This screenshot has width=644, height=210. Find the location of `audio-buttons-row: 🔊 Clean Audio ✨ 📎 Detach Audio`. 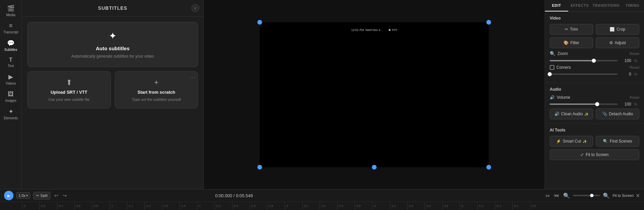

audio-buttons-row: 🔊 Clean Audio ✨ 📎 Detach Audio is located at coordinates (594, 114).